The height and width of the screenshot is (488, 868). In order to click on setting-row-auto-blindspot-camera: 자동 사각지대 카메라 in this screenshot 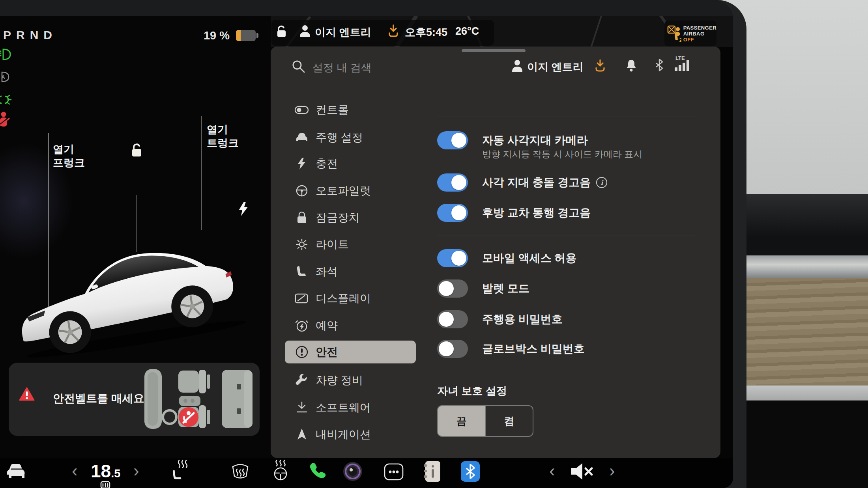, I will do `click(513, 140)`.